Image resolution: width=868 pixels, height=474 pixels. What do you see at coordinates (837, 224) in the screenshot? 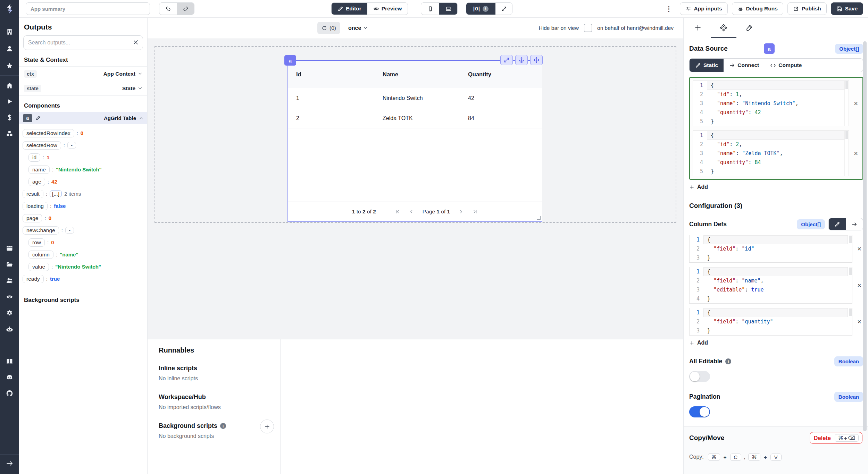
I see `static-mode-button` at bounding box center [837, 224].